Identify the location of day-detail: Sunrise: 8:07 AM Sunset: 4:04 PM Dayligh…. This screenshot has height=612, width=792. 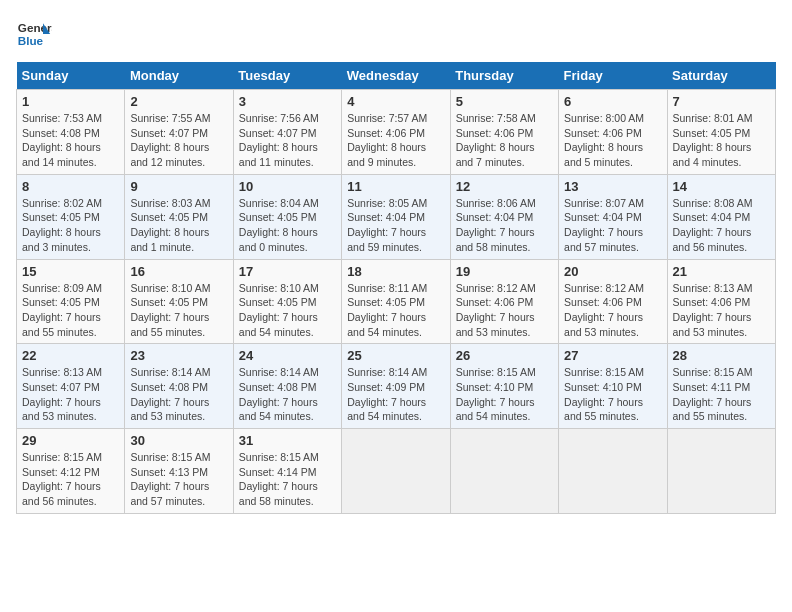
(612, 226).